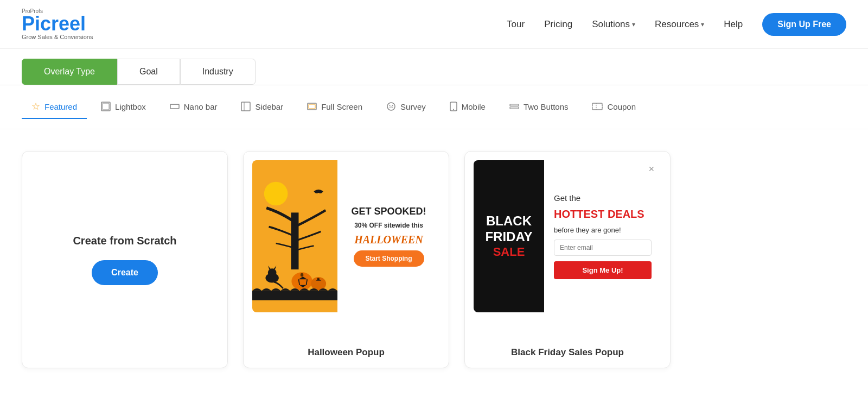 The height and width of the screenshot is (409, 868). I want to click on halloween-label: Halloween Popup, so click(346, 353).